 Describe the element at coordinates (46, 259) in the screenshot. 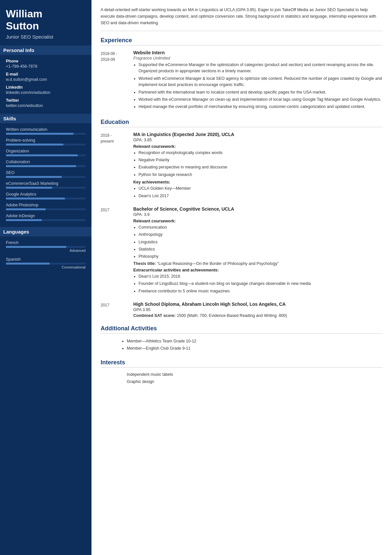

I see `lang-name: Spanish` at that location.